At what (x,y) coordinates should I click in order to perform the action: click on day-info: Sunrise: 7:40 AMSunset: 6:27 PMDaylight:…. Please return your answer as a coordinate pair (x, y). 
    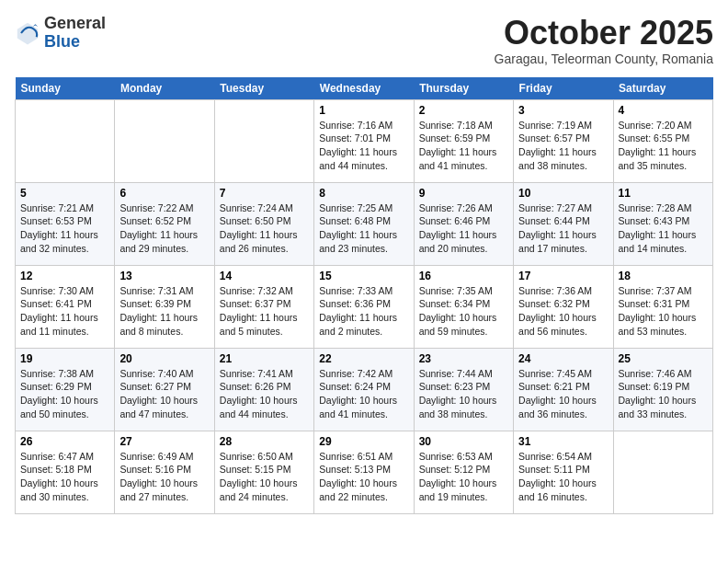
    Looking at the image, I should click on (164, 394).